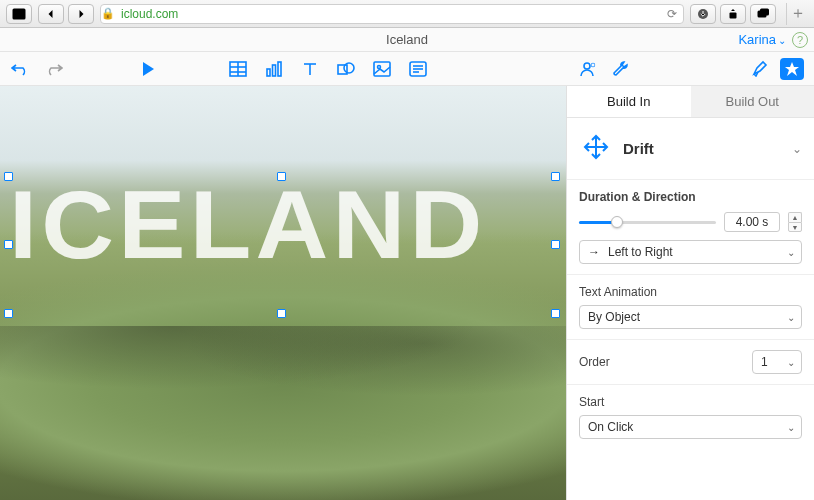  I want to click on lock-icon: 🔒, so click(108, 14).